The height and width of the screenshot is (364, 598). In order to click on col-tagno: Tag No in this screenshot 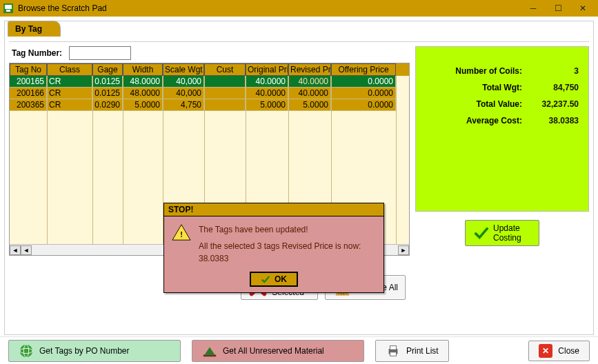, I will do `click(28, 70)`.